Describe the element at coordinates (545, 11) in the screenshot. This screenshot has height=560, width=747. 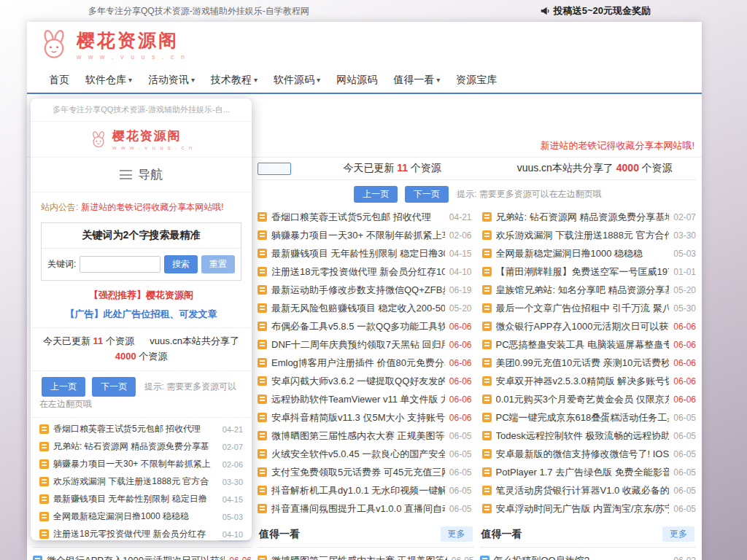
I see `megaphone-icon` at that location.